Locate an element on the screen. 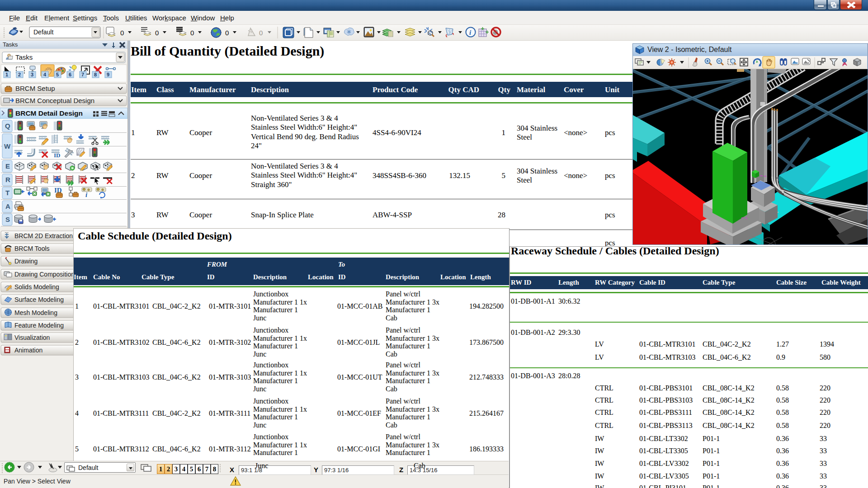 This screenshot has width=868, height=488. svg-text: BRCM Tools is located at coordinates (32, 249).